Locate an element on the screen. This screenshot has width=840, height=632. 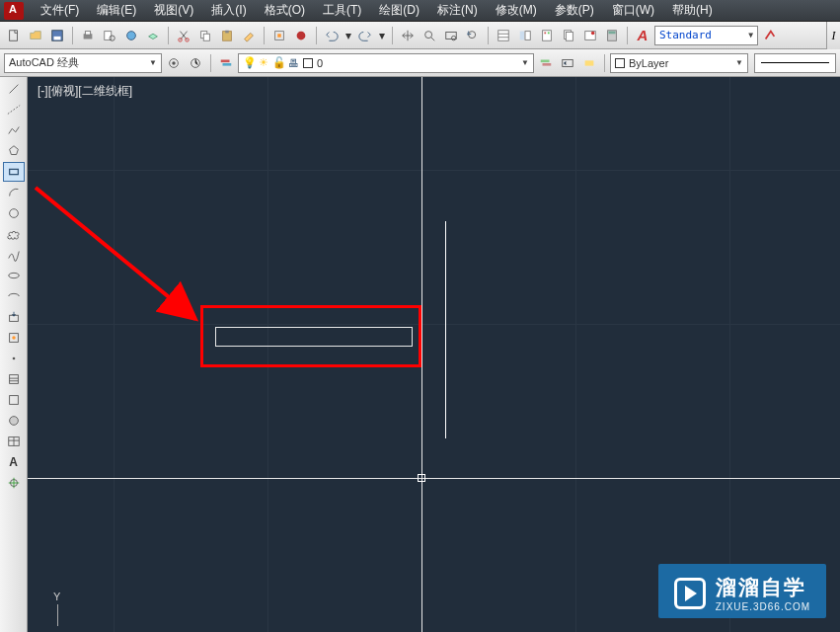
menu-modify: 修改(M) is located at coordinates (516, 11).